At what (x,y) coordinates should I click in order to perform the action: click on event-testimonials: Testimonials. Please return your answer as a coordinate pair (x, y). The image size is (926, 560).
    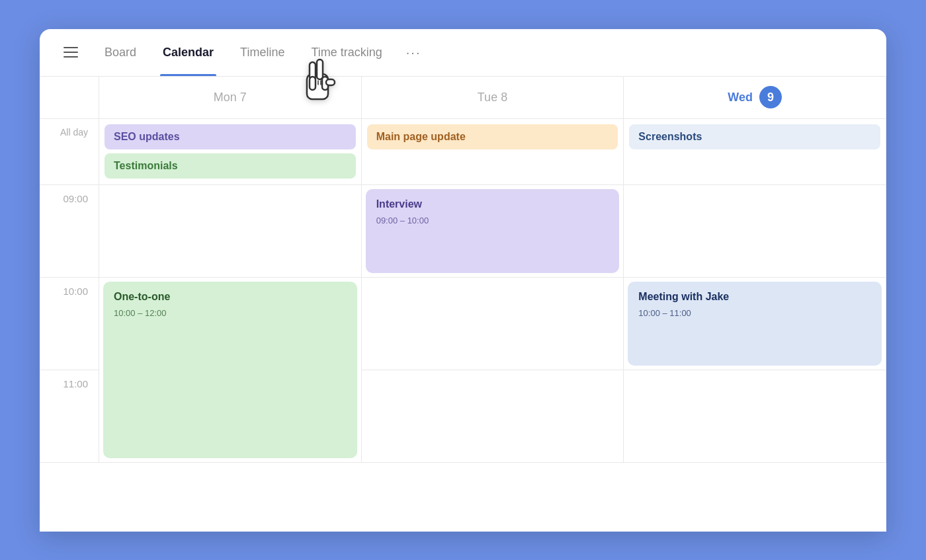
    Looking at the image, I should click on (230, 166).